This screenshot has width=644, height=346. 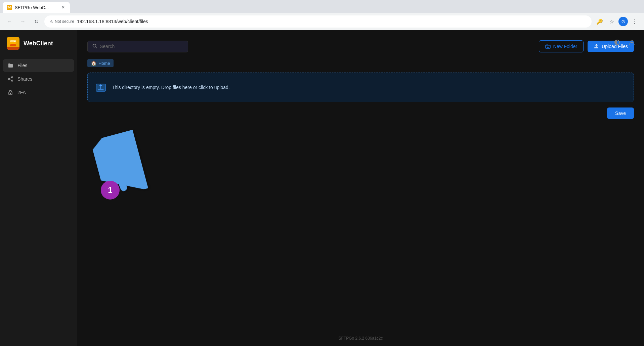 What do you see at coordinates (110, 190) in the screenshot?
I see `annotation-number-circle: 1` at bounding box center [110, 190].